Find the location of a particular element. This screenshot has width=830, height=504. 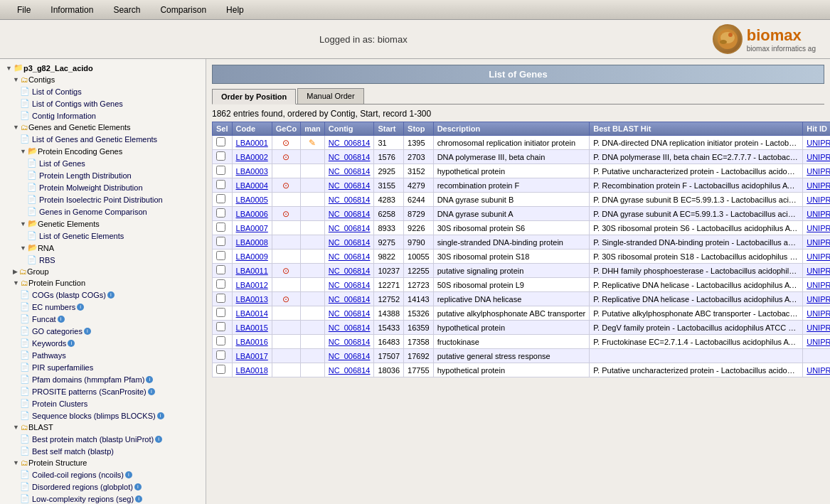

hit-id-link: UNIPROT:C2HKJ1 is located at coordinates (818, 328).